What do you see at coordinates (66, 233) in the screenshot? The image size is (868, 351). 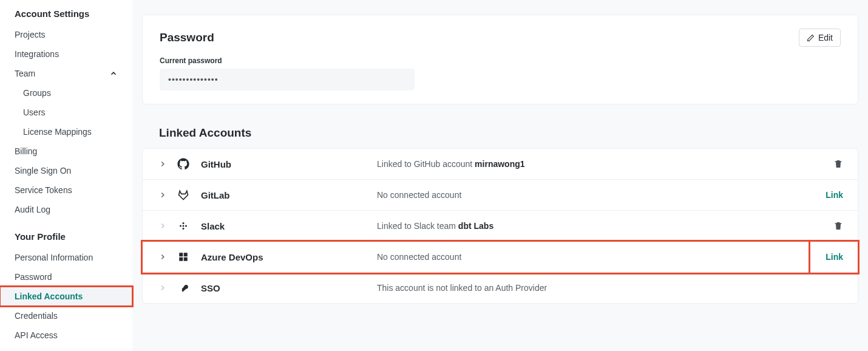 I see `your-profile-header: Your Profile` at bounding box center [66, 233].